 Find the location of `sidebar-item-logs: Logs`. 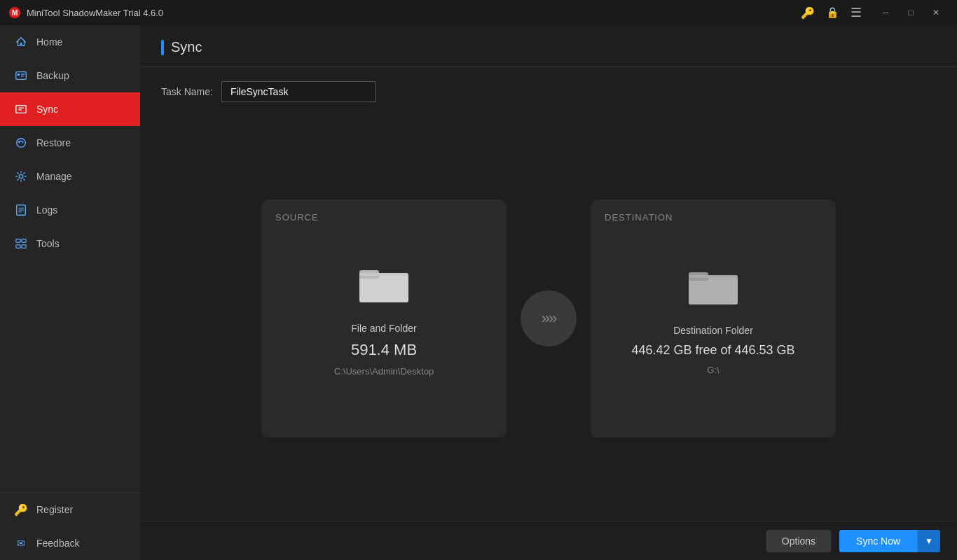

sidebar-item-logs: Logs is located at coordinates (70, 210).